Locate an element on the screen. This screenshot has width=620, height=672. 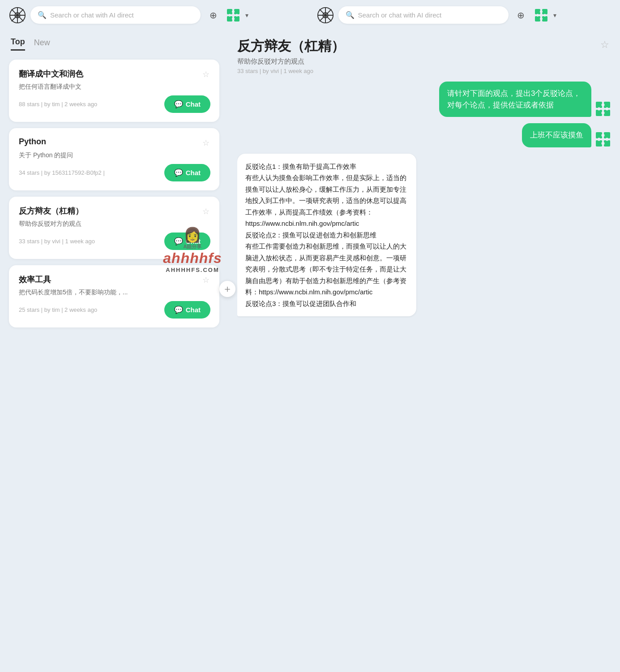
card-translate-header: 翻译成中文和润色 ☆ is located at coordinates (115, 74).